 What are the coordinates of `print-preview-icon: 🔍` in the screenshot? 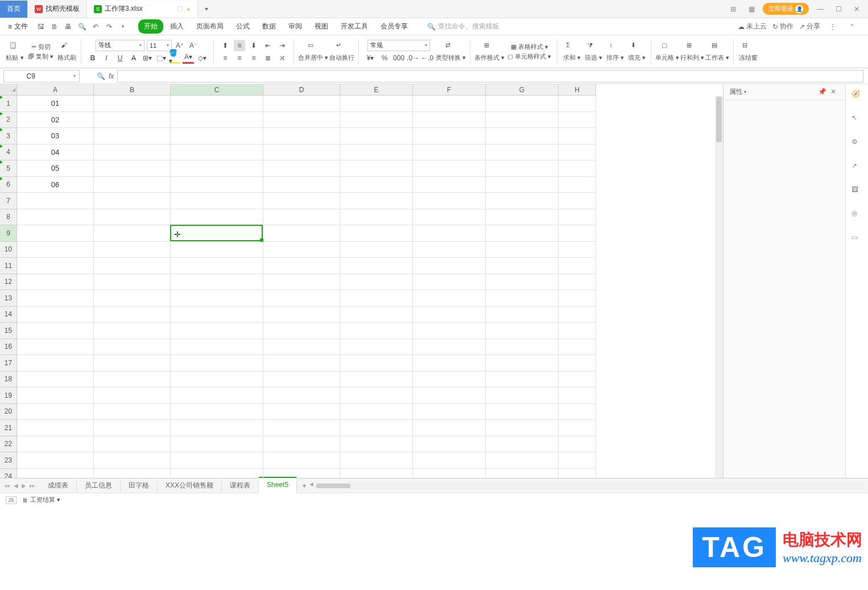 It's located at (82, 27).